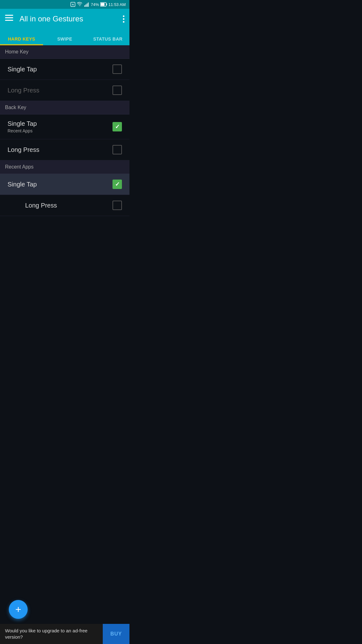 The image size is (362, 644). I want to click on home-single-tap-item: Single Tap, so click(65, 69).